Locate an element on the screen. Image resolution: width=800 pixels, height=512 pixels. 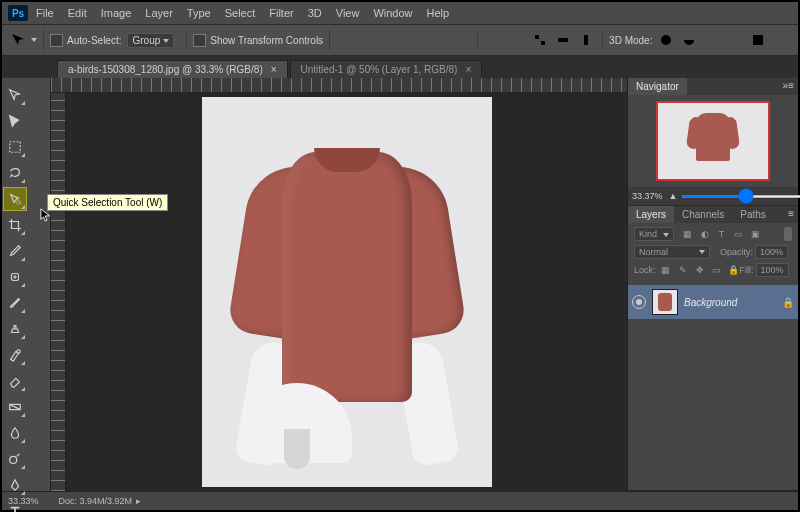
layer-thumbnail is located at coordinates (665, 302).